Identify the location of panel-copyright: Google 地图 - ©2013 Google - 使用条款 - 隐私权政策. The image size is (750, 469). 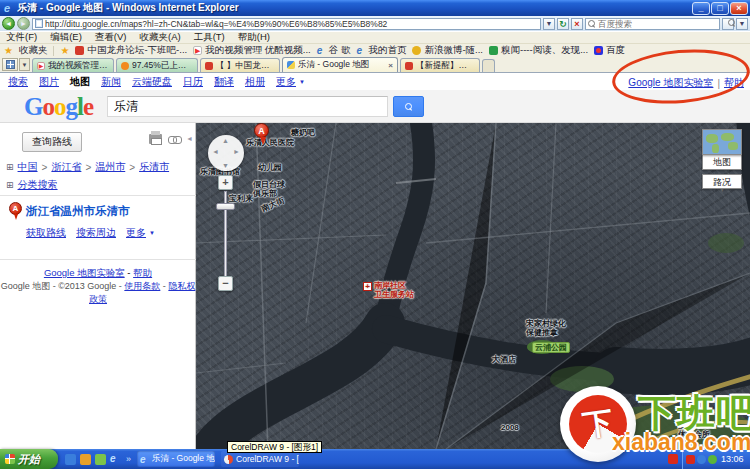
(98, 293).